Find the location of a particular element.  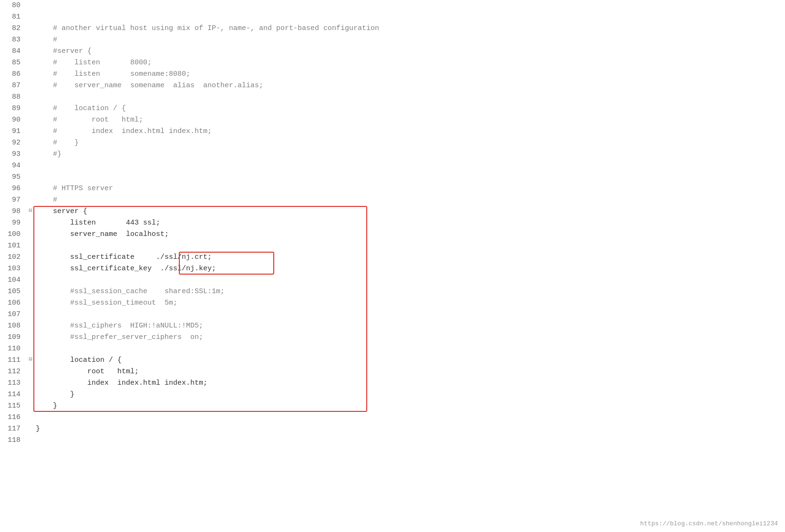

code-content: # index index.html index.htm; is located at coordinates (410, 132).